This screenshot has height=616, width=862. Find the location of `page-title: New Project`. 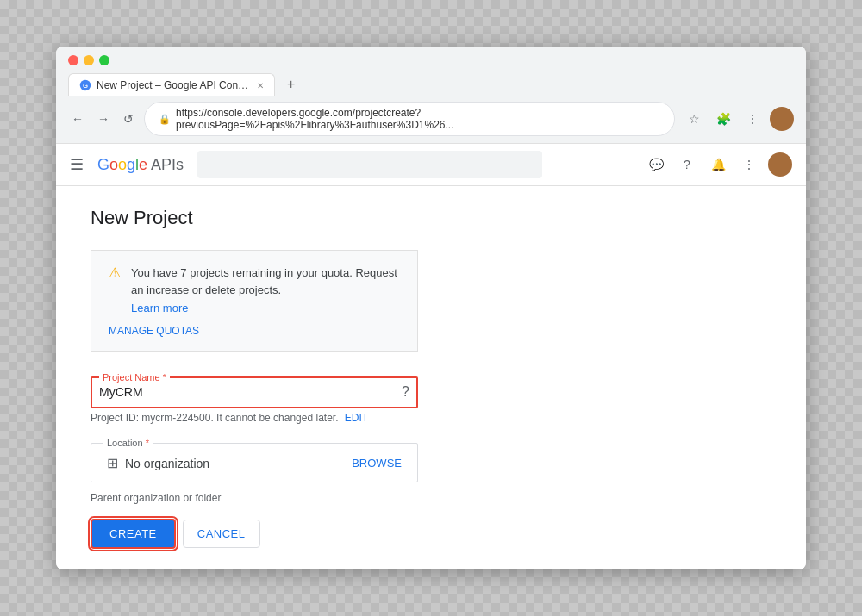

page-title: New Project is located at coordinates (431, 218).